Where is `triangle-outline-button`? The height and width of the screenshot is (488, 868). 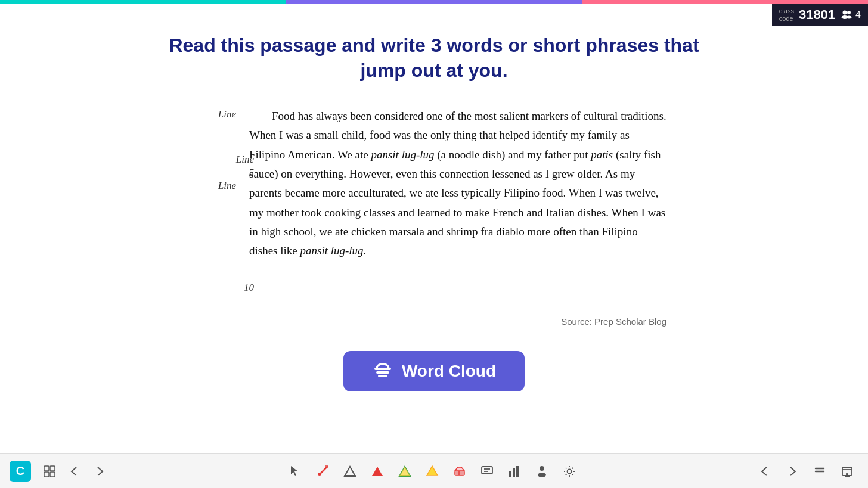
triangle-outline-button is located at coordinates (350, 471).